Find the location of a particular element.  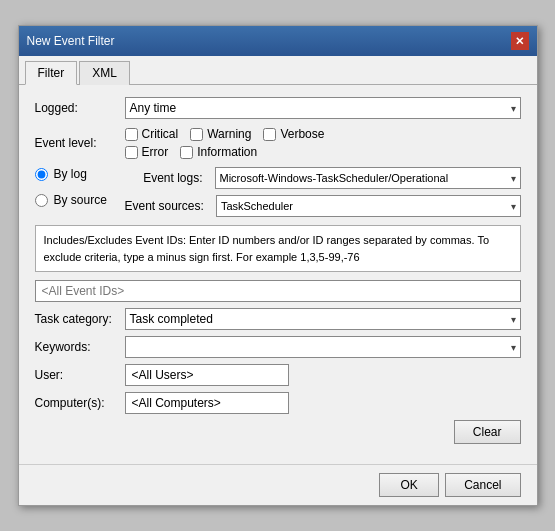

checkbox-error-label: Error is located at coordinates (156, 152).